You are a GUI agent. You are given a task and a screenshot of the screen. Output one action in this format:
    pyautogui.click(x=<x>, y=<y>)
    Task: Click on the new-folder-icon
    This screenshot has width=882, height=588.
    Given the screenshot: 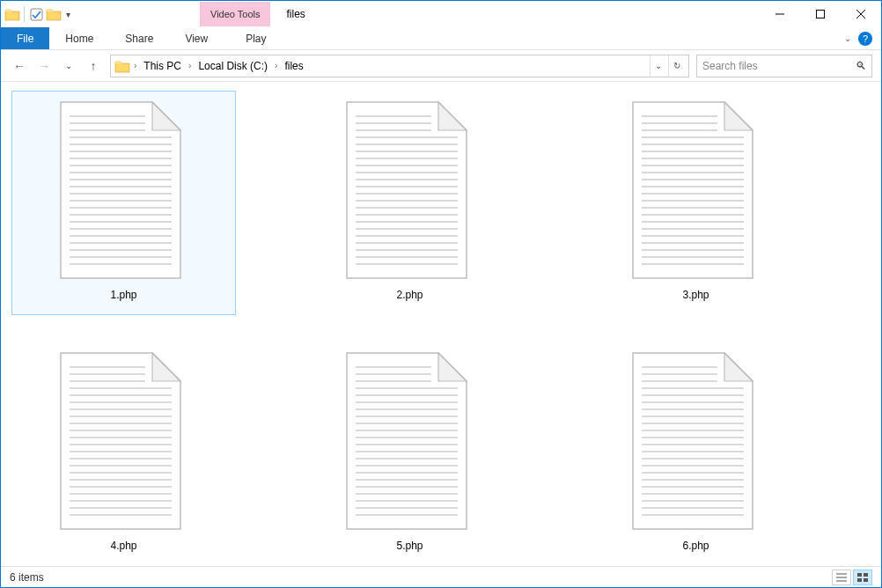 What is the action you would take?
    pyautogui.click(x=54, y=14)
    